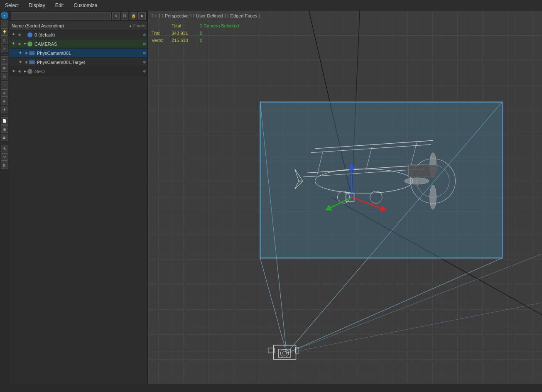 The image size is (542, 392). I want to click on toolbar-bulb-icon: 💡, so click(5, 32).